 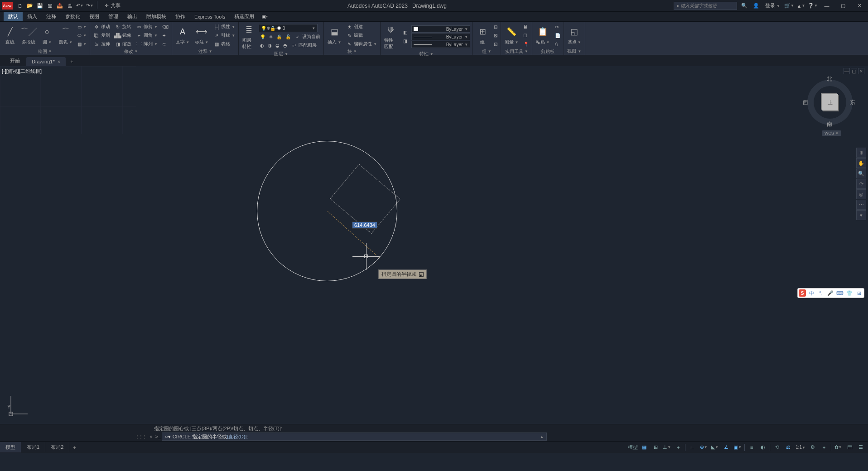 I want to click on scale-label: 1:1▼, so click(x=800, y=447).